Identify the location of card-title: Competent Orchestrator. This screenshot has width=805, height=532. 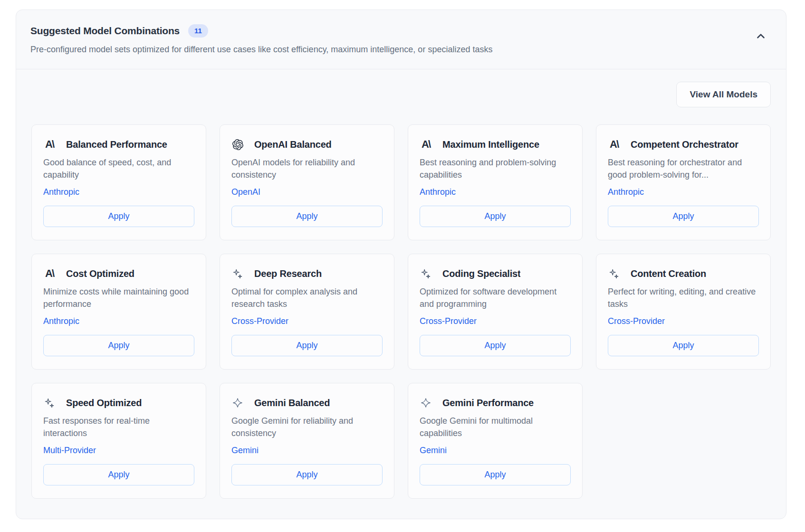
(684, 144).